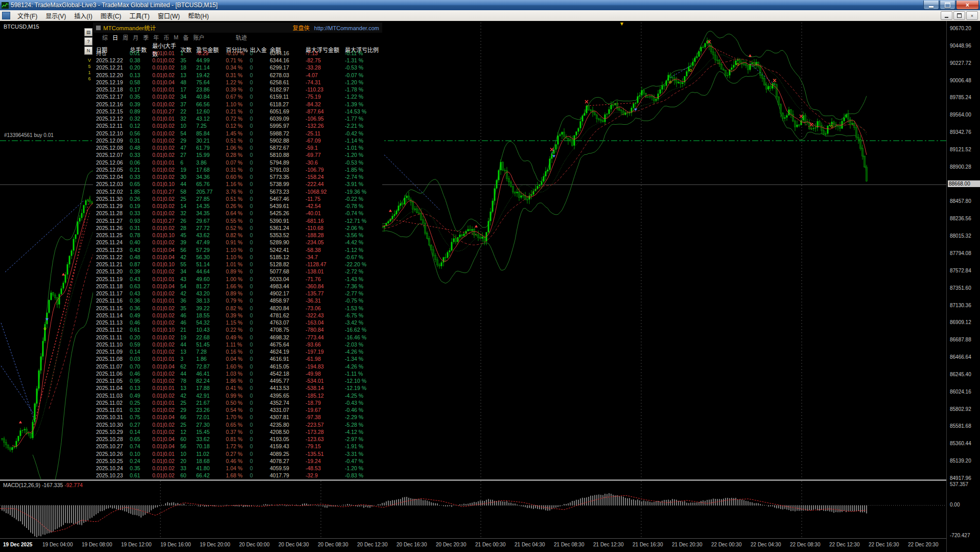  Describe the element at coordinates (325, 344) in the screenshot. I see `table-cell: -93.66` at that location.